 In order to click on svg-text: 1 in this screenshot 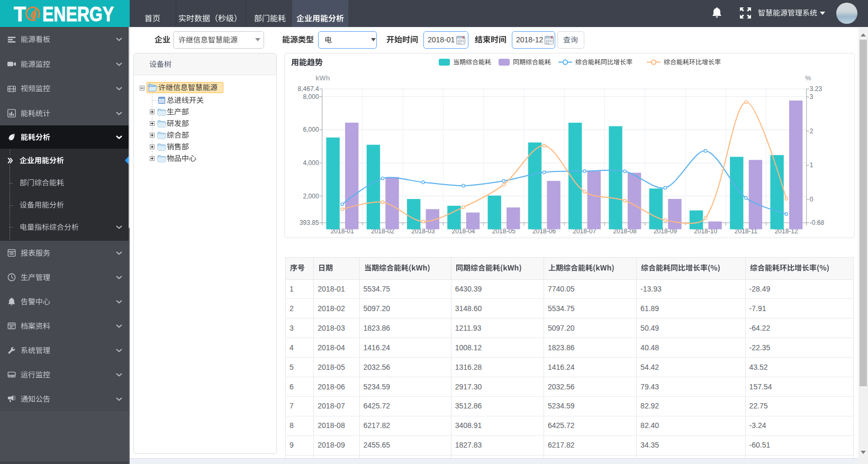, I will do `click(812, 165)`.